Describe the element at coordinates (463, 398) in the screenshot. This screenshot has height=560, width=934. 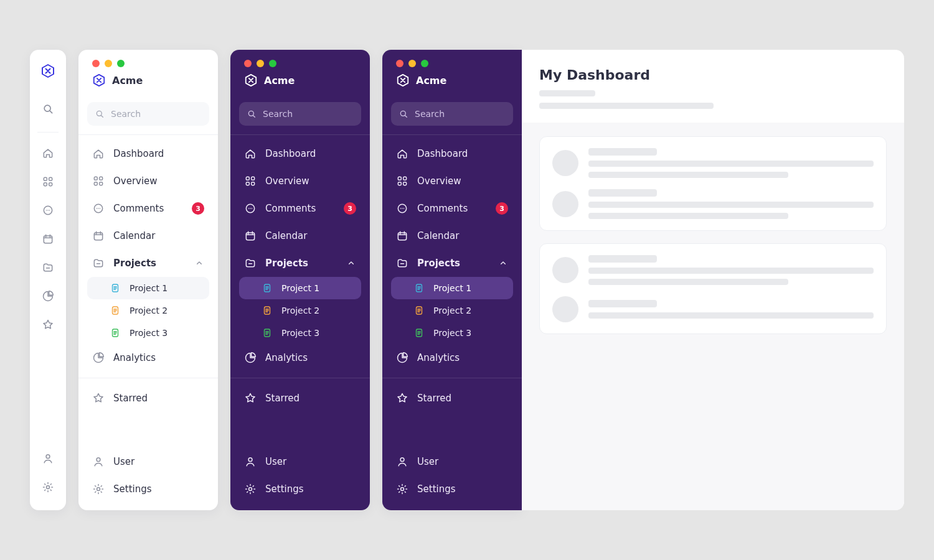
I see `nav-label: Starred` at that location.